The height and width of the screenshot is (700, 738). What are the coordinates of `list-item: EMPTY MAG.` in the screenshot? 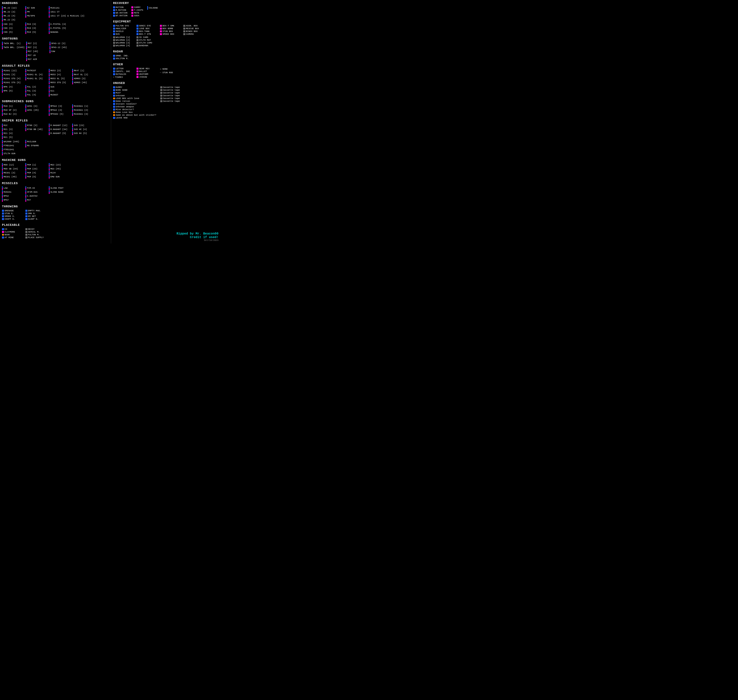 It's located at (37, 211).